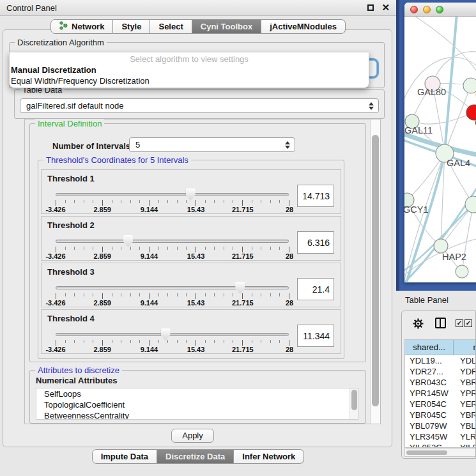  What do you see at coordinates (316, 289) in the screenshot?
I see `threshold-value-field: 21.4` at bounding box center [316, 289].